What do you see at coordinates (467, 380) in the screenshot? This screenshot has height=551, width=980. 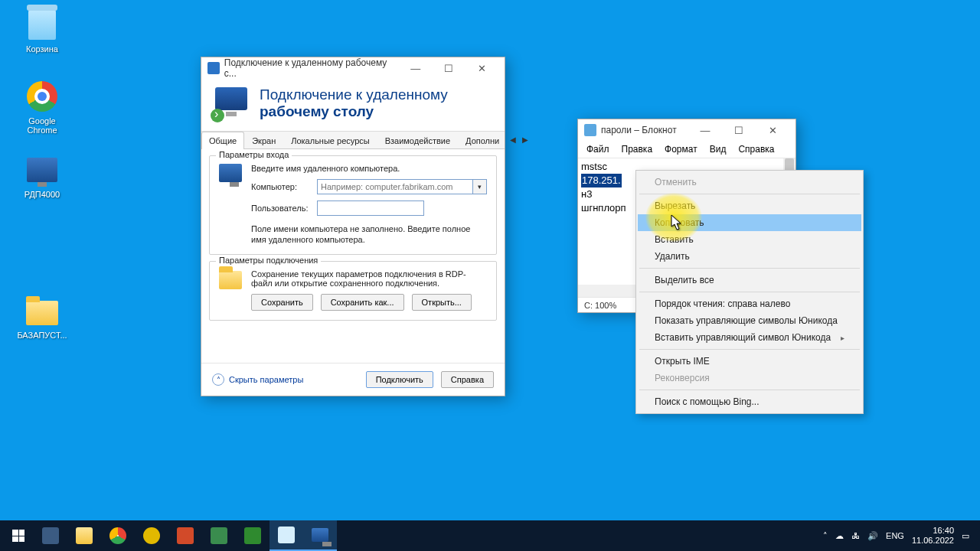 I see `help-button: Справка` at bounding box center [467, 380].